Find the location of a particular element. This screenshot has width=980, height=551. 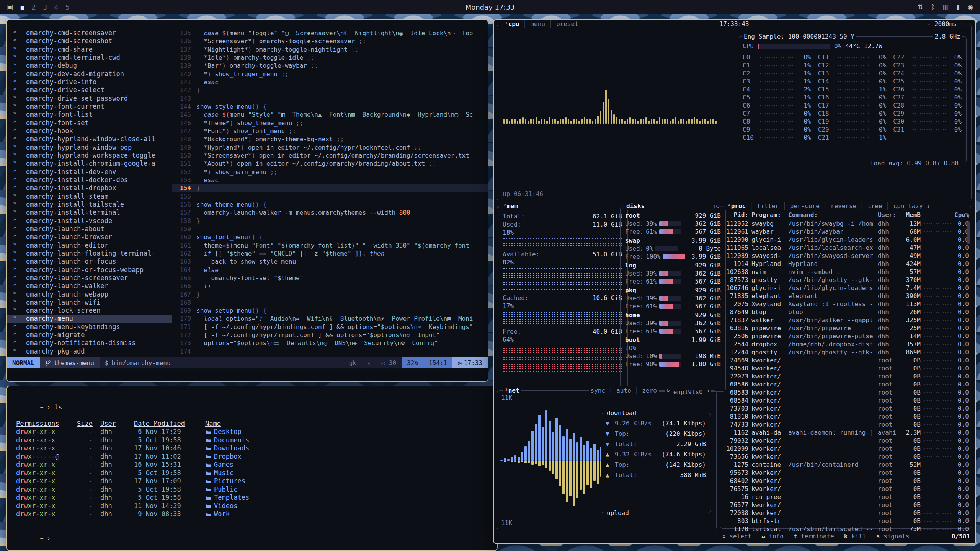

proc-column-command: Command: is located at coordinates (831, 215).